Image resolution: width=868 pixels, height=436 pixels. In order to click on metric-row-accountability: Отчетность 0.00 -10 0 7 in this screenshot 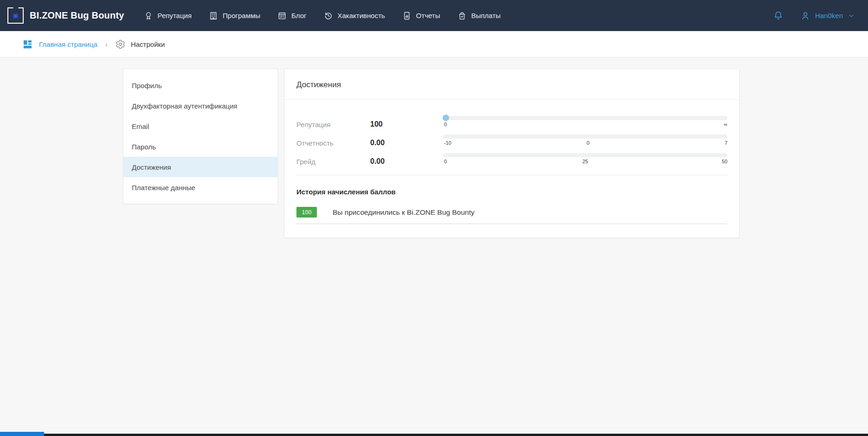, I will do `click(512, 143)`.